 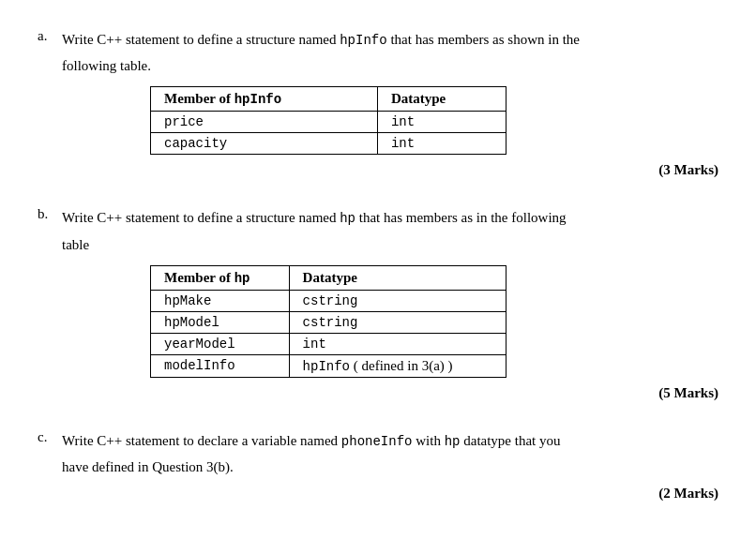 I want to click on table-row: yearModel int, so click(x=328, y=343).